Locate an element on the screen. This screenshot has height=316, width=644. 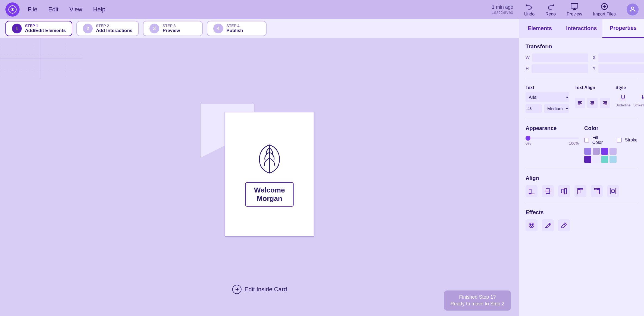
y-field: Y is located at coordinates (618, 69).